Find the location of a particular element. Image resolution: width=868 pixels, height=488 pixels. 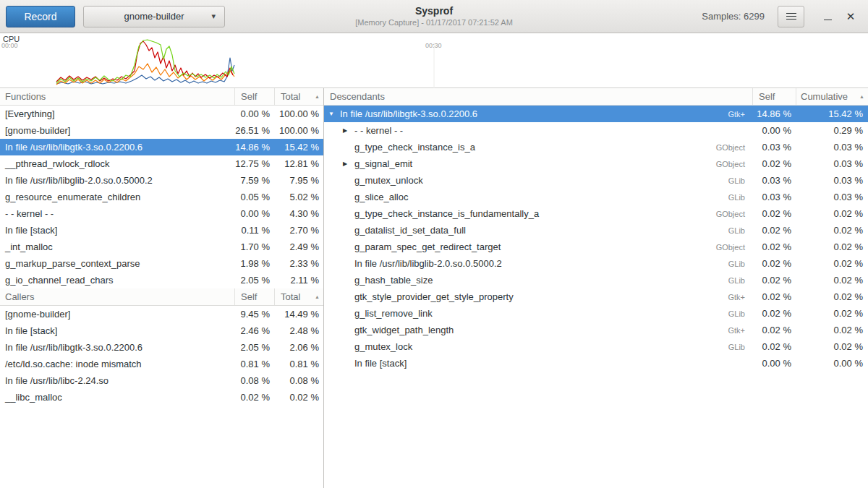

function-name: g_mutex_lock is located at coordinates (383, 347).